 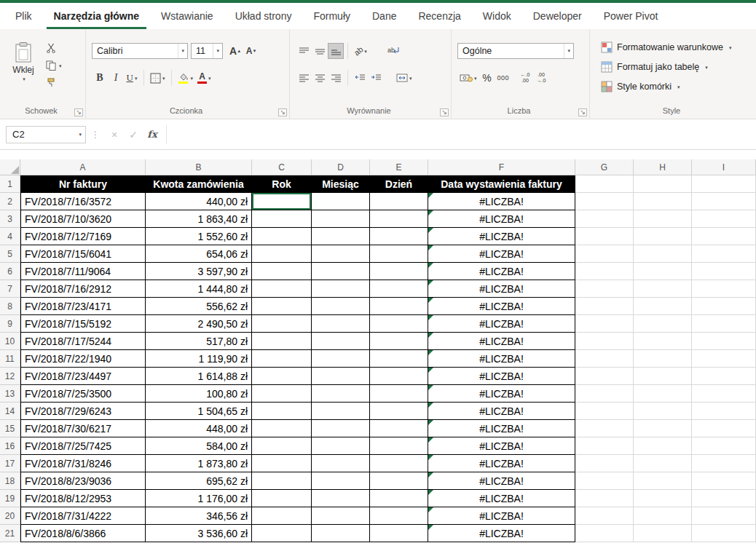 What do you see at coordinates (724, 202) in the screenshot?
I see `cell-I2` at bounding box center [724, 202].